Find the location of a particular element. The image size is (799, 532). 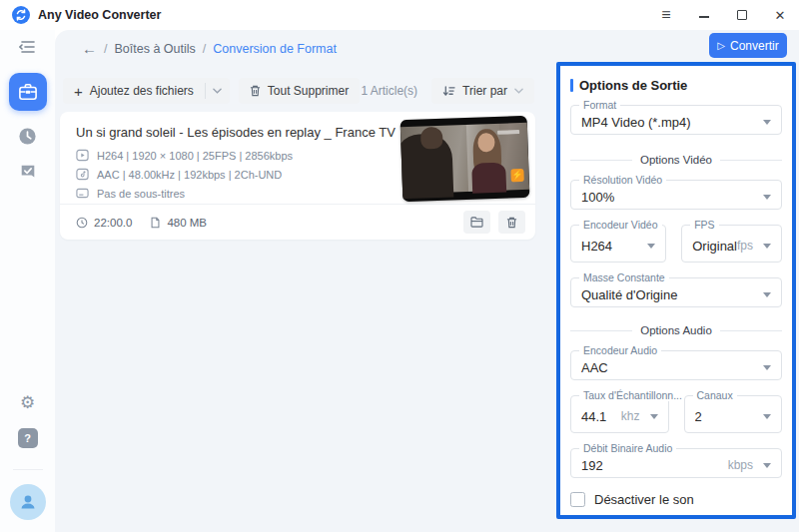

item-count: 1 Article(s) is located at coordinates (390, 91).